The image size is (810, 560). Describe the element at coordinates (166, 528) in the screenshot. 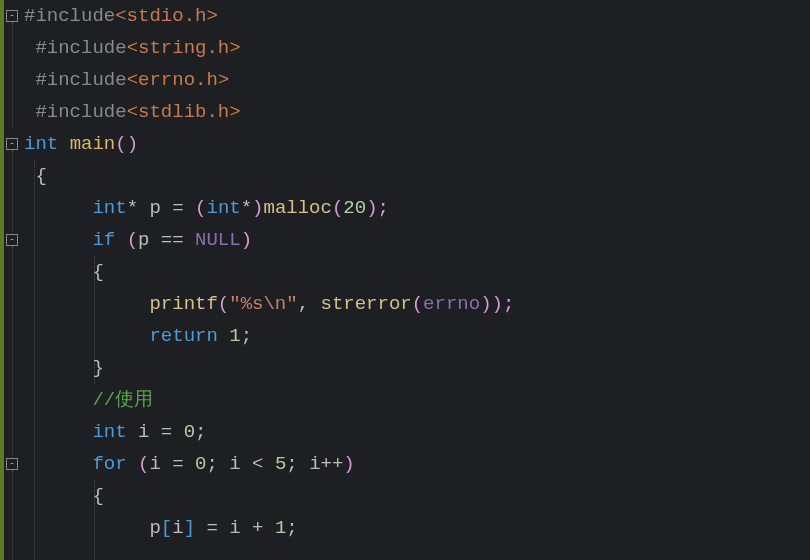

I see `bracket-token: [` at that location.